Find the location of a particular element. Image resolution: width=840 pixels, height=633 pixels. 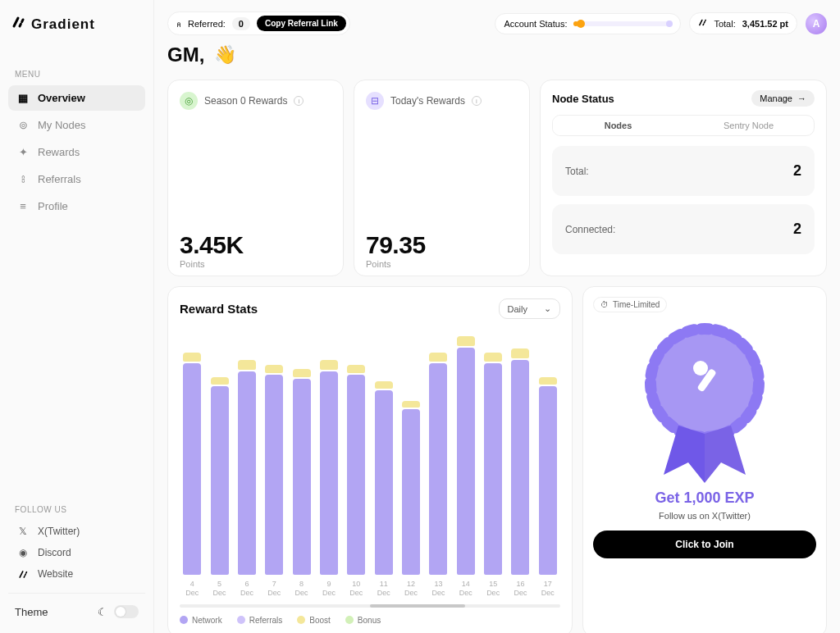

user-icon: ⩀ is located at coordinates (179, 24).